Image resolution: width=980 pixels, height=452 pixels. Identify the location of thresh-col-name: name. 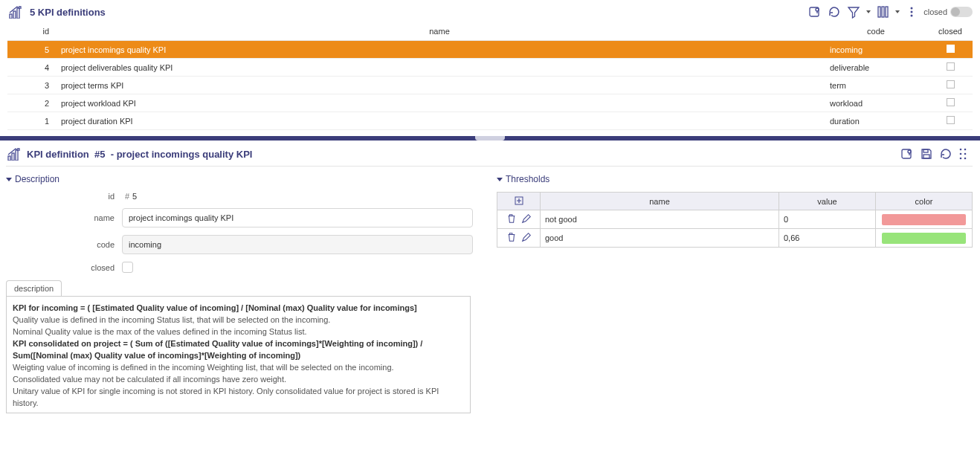
(660, 201).